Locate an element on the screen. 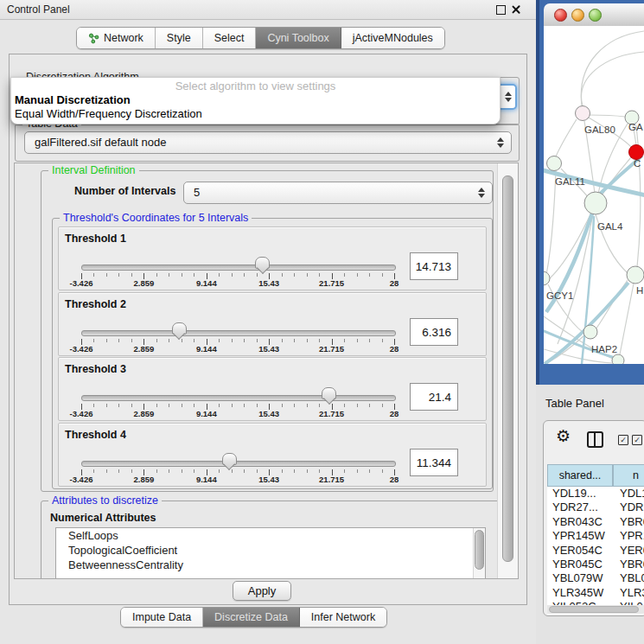  list-scrollbar-thumb is located at coordinates (479, 550).